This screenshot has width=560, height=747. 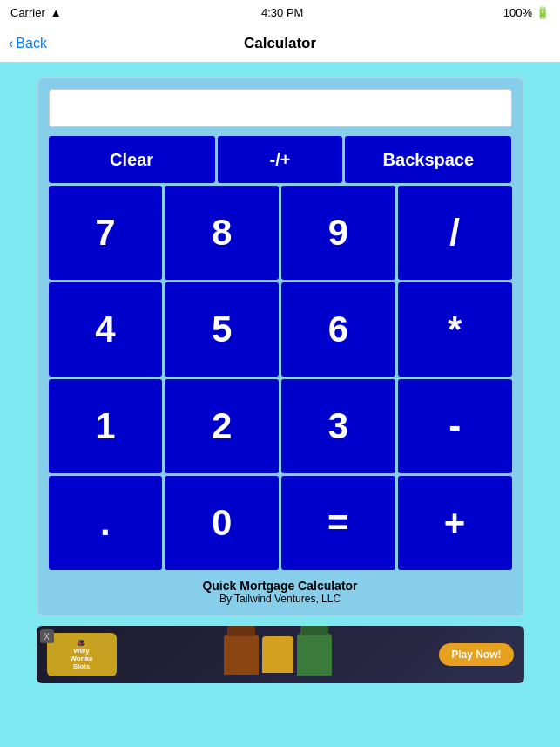 What do you see at coordinates (47, 636) in the screenshot?
I see `ad-close-button: X` at bounding box center [47, 636].